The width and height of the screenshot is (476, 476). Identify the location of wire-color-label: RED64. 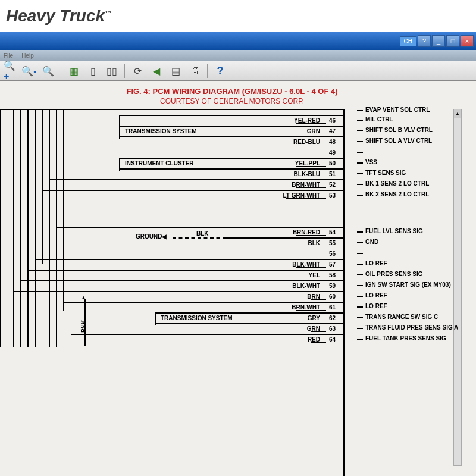
(322, 339).